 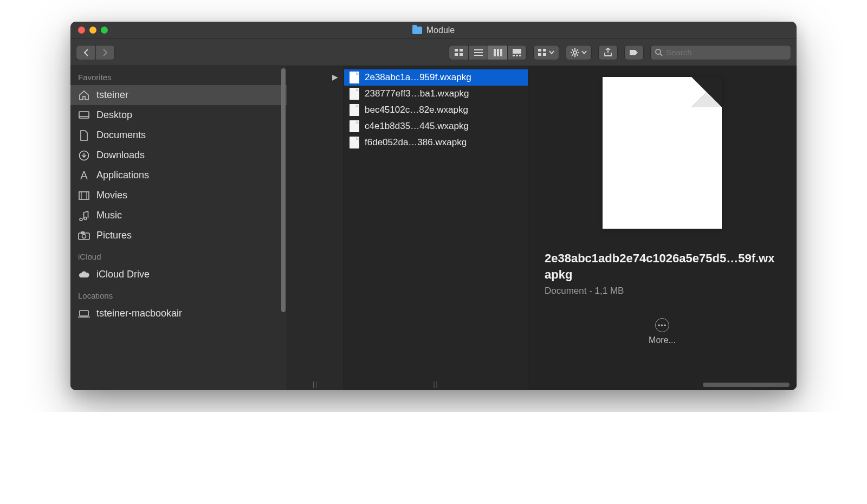 I want to click on sidebar-item-movies: Movies, so click(x=179, y=195).